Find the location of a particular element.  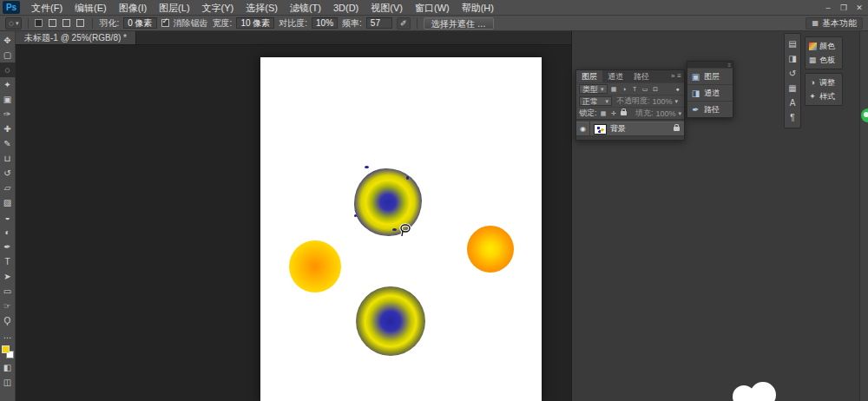

antialias-checkbox is located at coordinates (165, 23).